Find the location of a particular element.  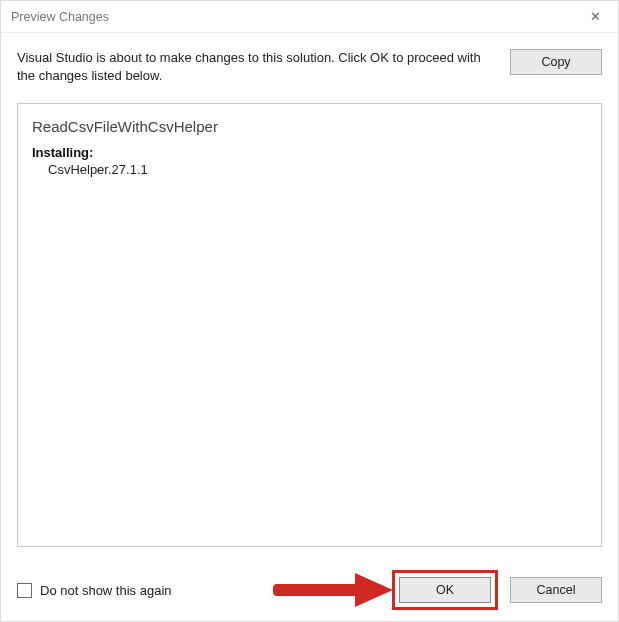

installing-label: Installing: is located at coordinates (310, 152).